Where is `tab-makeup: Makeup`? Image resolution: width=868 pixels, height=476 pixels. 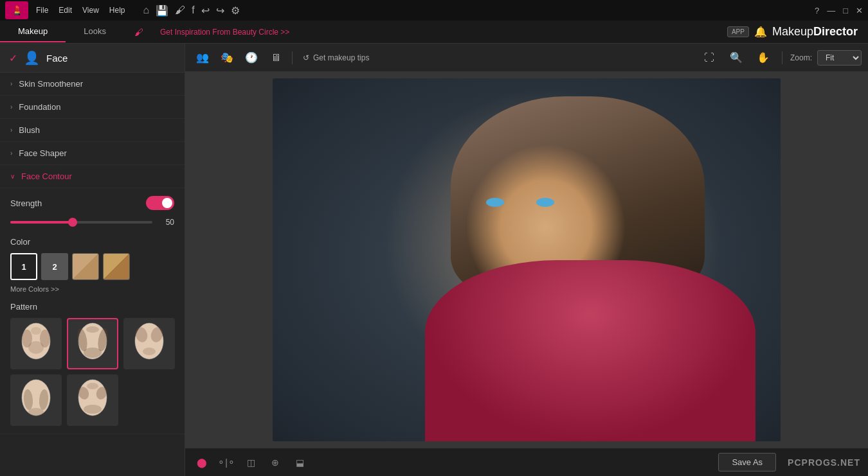 tab-makeup: Makeup is located at coordinates (33, 32).